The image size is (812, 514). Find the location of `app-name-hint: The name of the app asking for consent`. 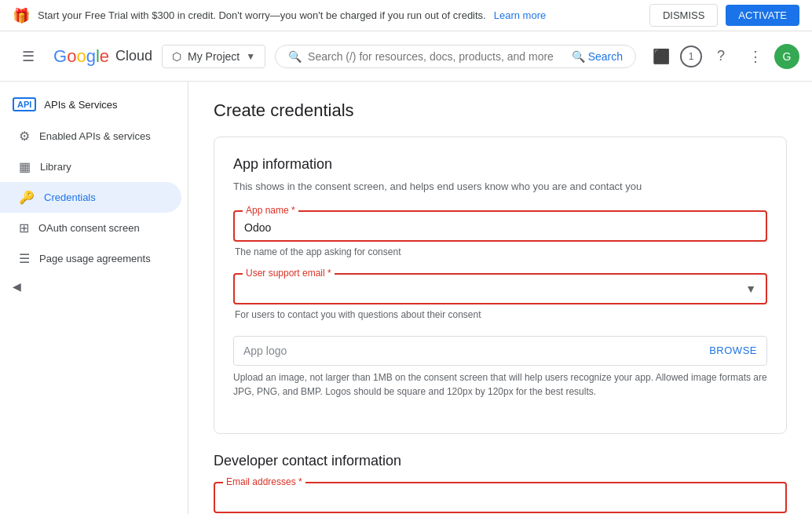

app-name-hint: The name of the app asking for consent is located at coordinates (500, 252).